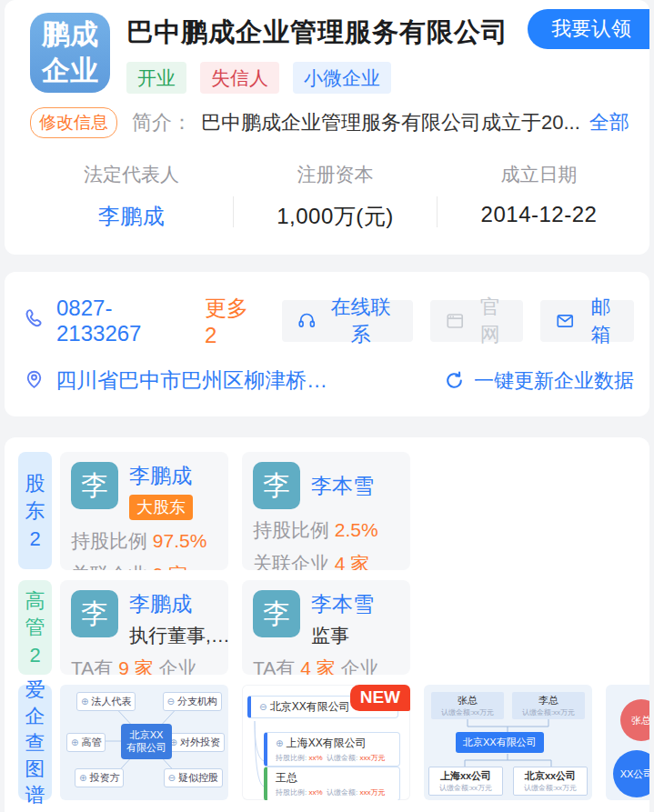  What do you see at coordinates (144, 627) in the screenshot?
I see `executive-card: 李 李鹏成 执行董事,… TA有 9 家 企业` at bounding box center [144, 627].